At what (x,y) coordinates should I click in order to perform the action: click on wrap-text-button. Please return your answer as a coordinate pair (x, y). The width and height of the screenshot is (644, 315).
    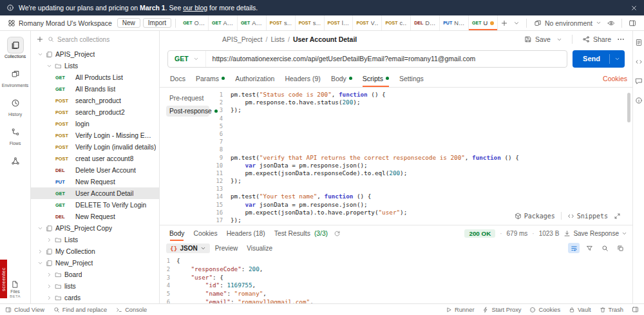
    Looking at the image, I should click on (574, 248).